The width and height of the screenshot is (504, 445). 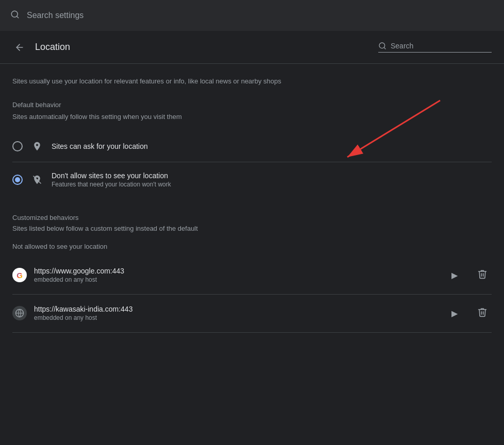 What do you see at coordinates (252, 116) in the screenshot?
I see `default-behavior-subtitle: Sites automatically follow this setting …` at bounding box center [252, 116].